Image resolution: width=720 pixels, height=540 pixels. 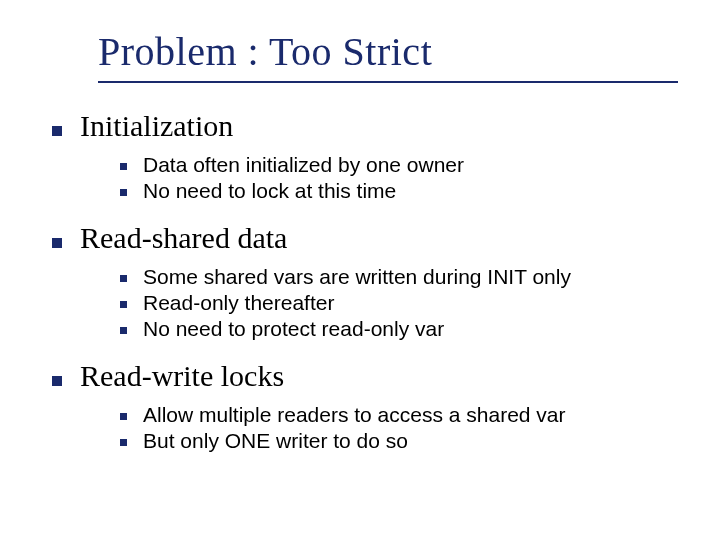 I want to click on sub-bullet-text: No need to protect read-only var, so click(x=294, y=329).